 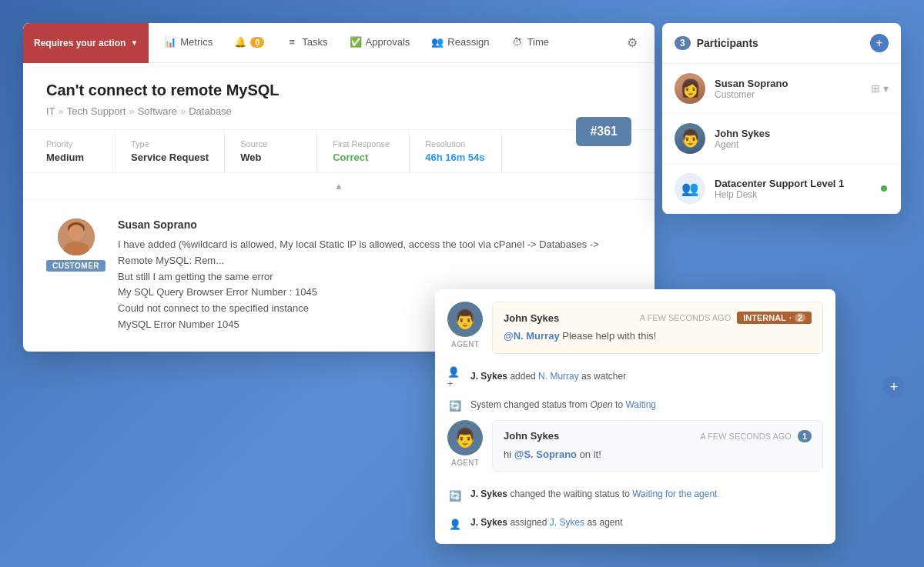 I want to click on approvals-icon: ✅, so click(x=356, y=42).